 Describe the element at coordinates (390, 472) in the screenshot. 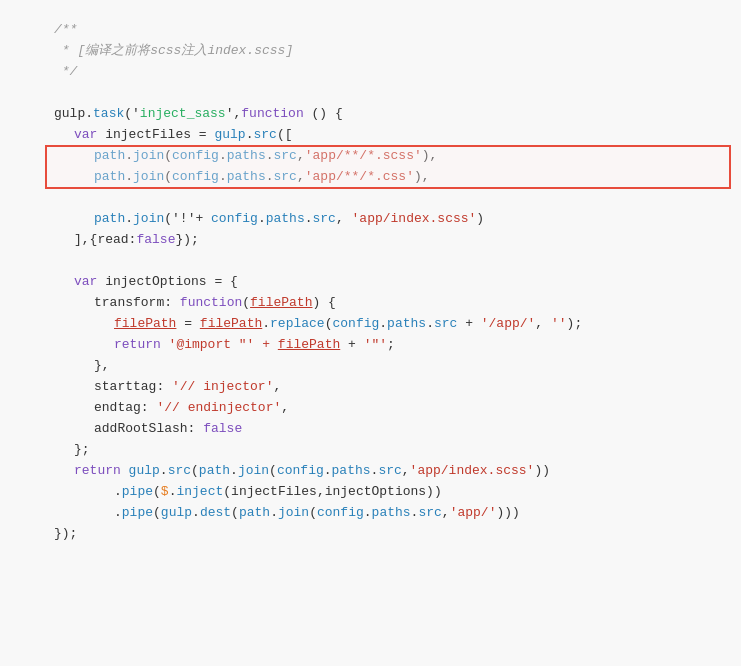

I see `line-content: return gulp.src(path.join(config.paths.s…` at that location.